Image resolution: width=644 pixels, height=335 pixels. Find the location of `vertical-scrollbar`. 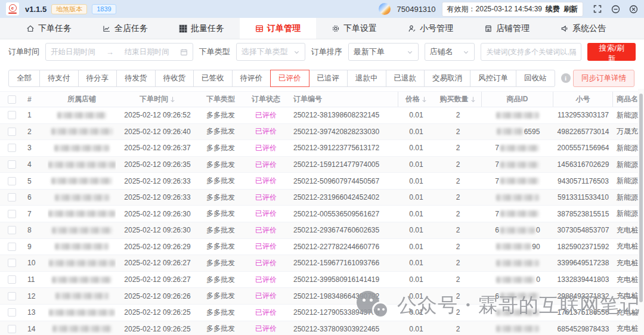

vertical-scrollbar is located at coordinates (641, 212).